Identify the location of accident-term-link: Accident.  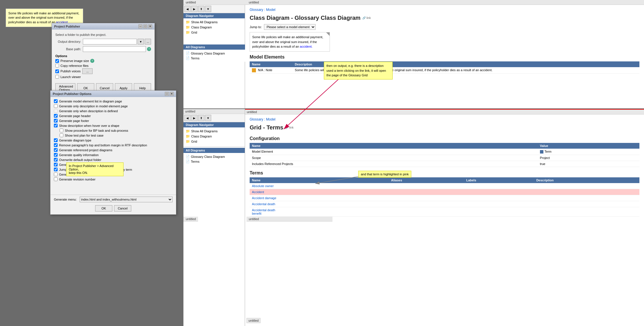
(258, 192).